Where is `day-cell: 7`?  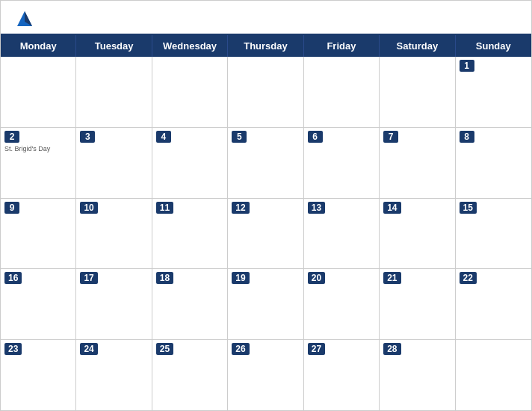 day-cell: 7 is located at coordinates (417, 163).